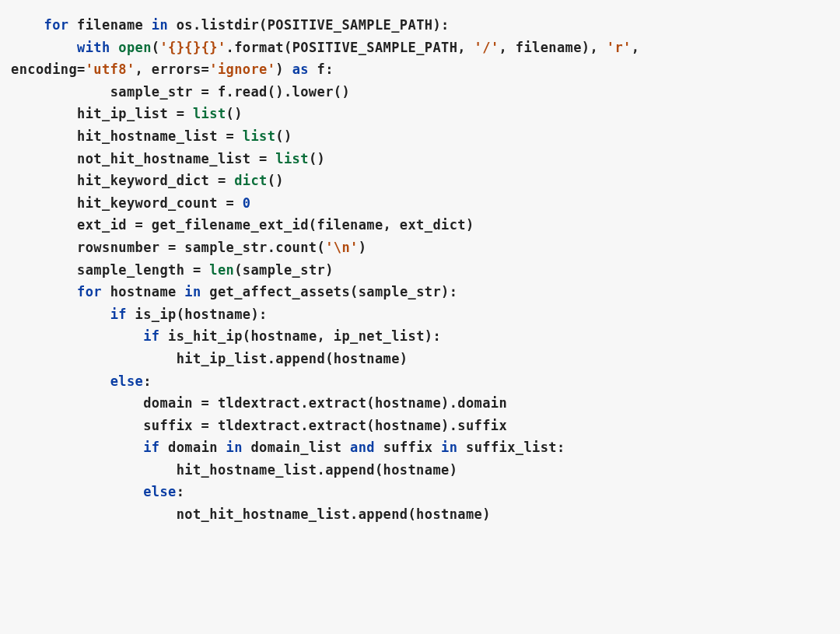 The height and width of the screenshot is (634, 840). What do you see at coordinates (110, 25) in the screenshot?
I see `code-token: filename` at bounding box center [110, 25].